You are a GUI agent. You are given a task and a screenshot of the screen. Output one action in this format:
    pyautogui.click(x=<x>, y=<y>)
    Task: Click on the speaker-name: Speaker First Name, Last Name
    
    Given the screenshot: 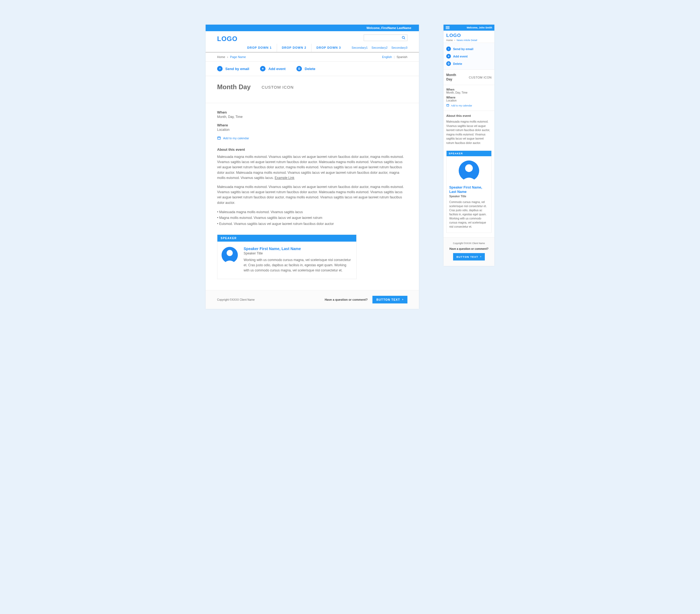 What is the action you would take?
    pyautogui.click(x=298, y=249)
    